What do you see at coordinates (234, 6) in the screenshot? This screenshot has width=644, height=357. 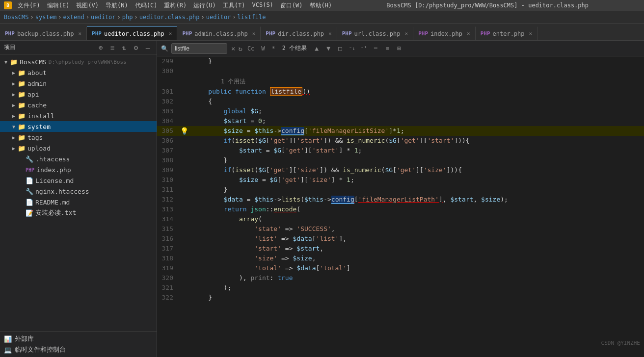 I see `menu-tools: 工具(T)` at bounding box center [234, 6].